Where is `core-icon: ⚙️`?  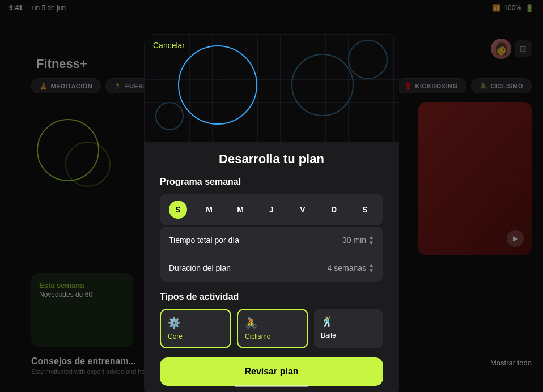 core-icon: ⚙️ is located at coordinates (196, 323).